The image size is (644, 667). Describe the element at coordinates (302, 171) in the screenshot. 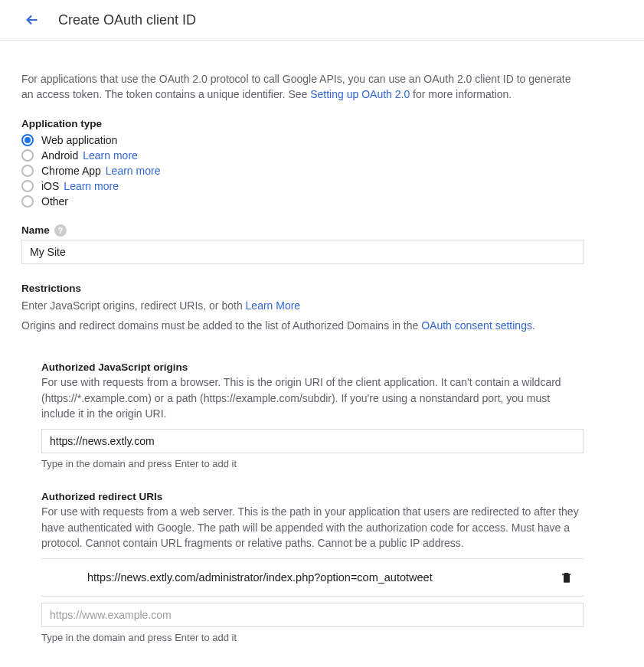

I see `app-type-option-chrome-app: Chrome App Learn more` at that location.